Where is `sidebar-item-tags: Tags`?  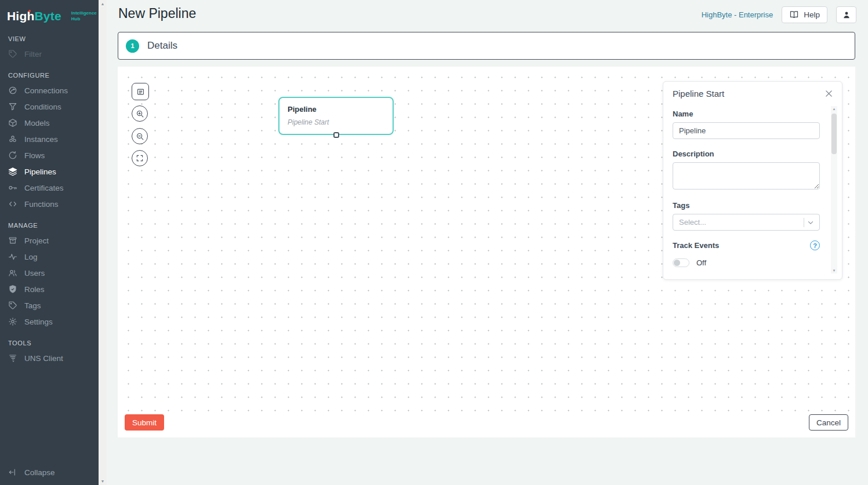
sidebar-item-tags: Tags is located at coordinates (49, 305).